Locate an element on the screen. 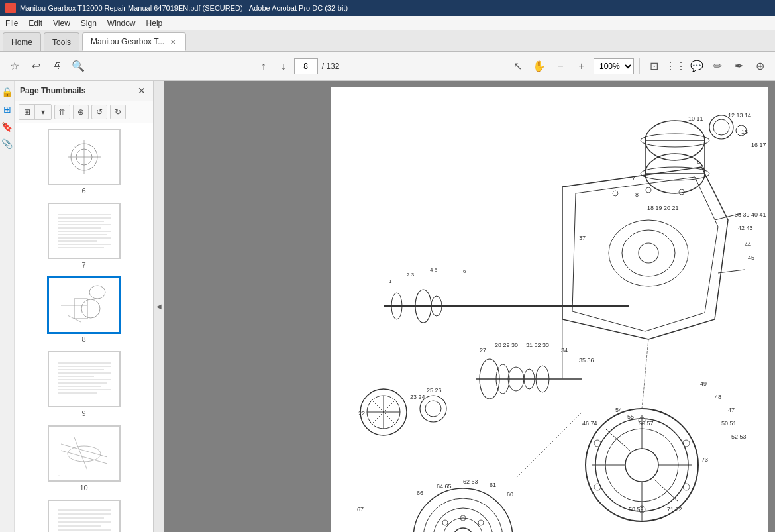 The image size is (775, 532). thumbnail-view-button: ⊞ is located at coordinates (27, 112).